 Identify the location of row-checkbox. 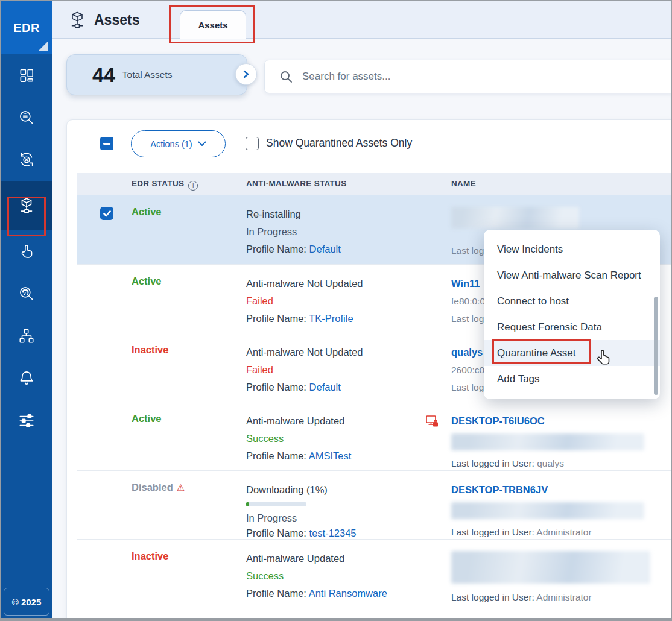
(107, 213).